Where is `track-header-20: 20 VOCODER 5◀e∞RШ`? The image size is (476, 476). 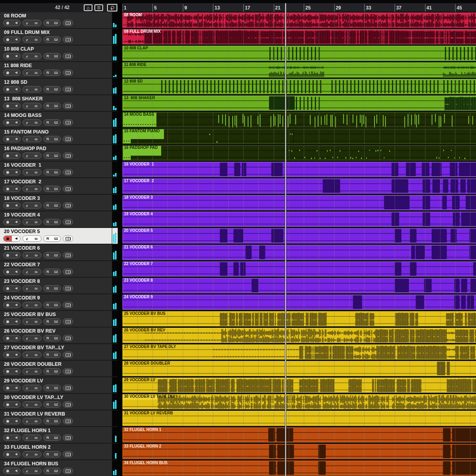
track-header-20: 20 VOCODER 5◀e∞RШ is located at coordinates (59, 236).